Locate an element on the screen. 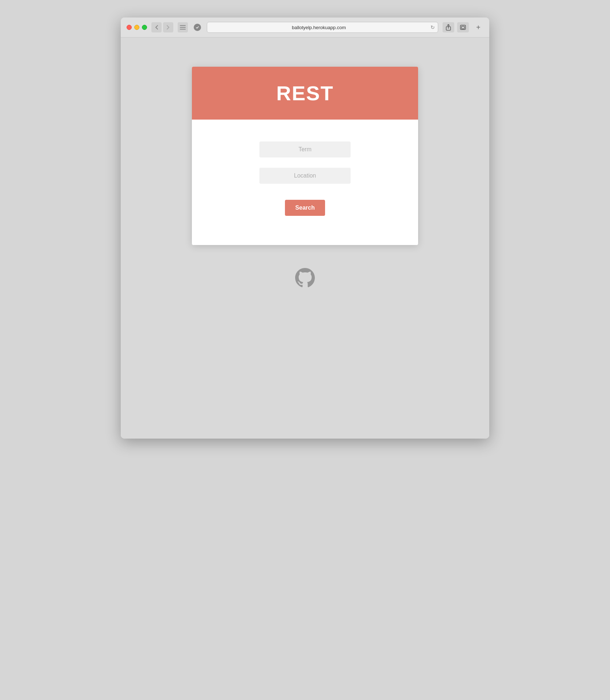 The width and height of the screenshot is (610, 700). traffic-lights is located at coordinates (137, 27).